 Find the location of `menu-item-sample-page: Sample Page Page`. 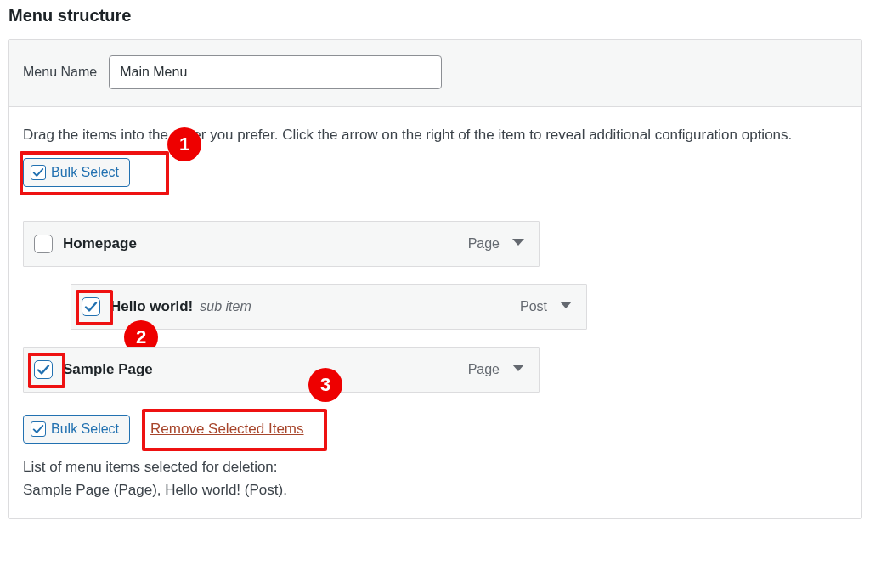

menu-item-sample-page: Sample Page Page is located at coordinates (281, 370).